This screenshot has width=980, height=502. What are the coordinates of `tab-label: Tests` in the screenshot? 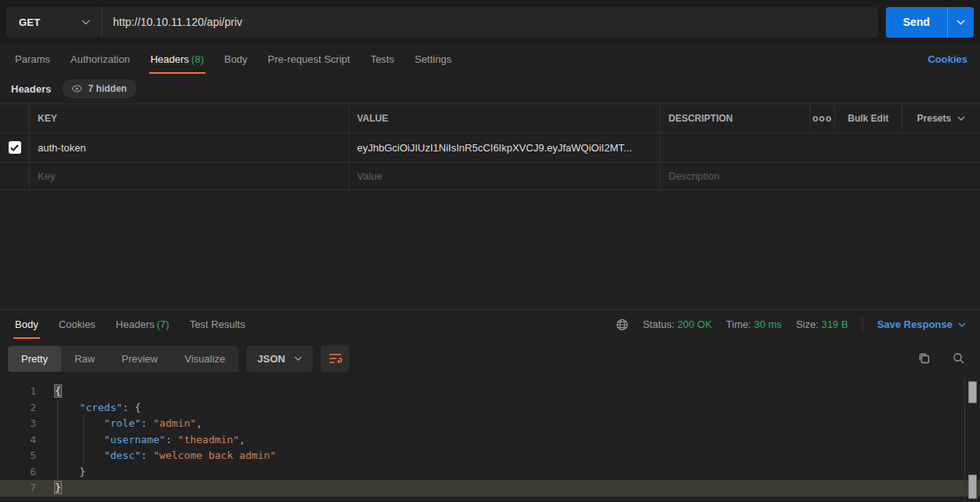 It's located at (382, 60).